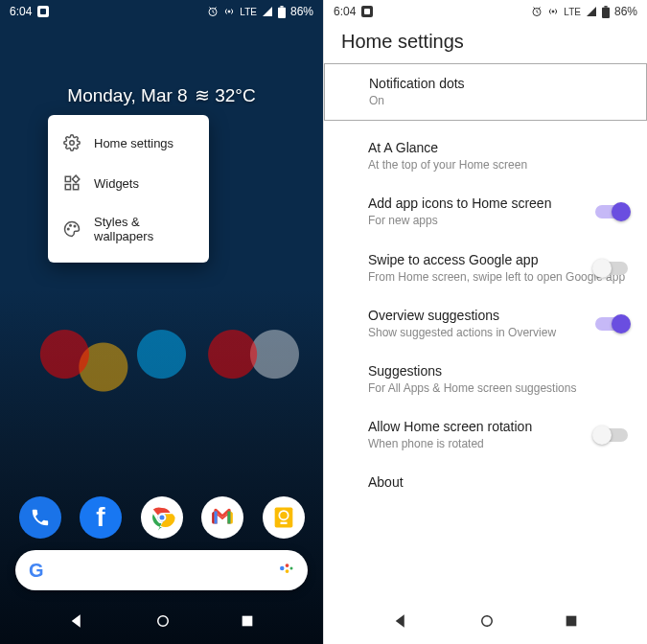 The image size is (647, 644). Describe the element at coordinates (500, 371) in the screenshot. I see `setting-title: Suggestions` at that location.